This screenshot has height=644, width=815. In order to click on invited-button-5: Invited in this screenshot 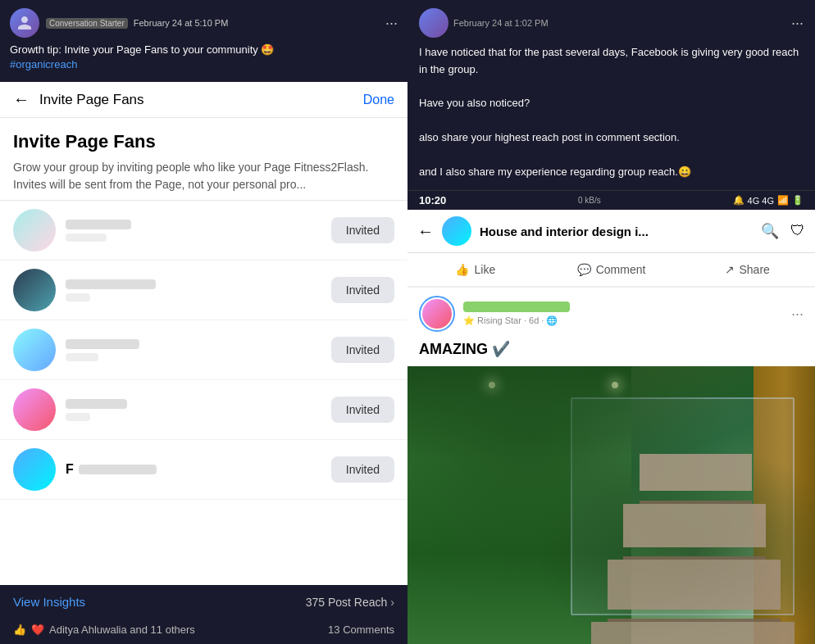, I will do `click(362, 469)`.